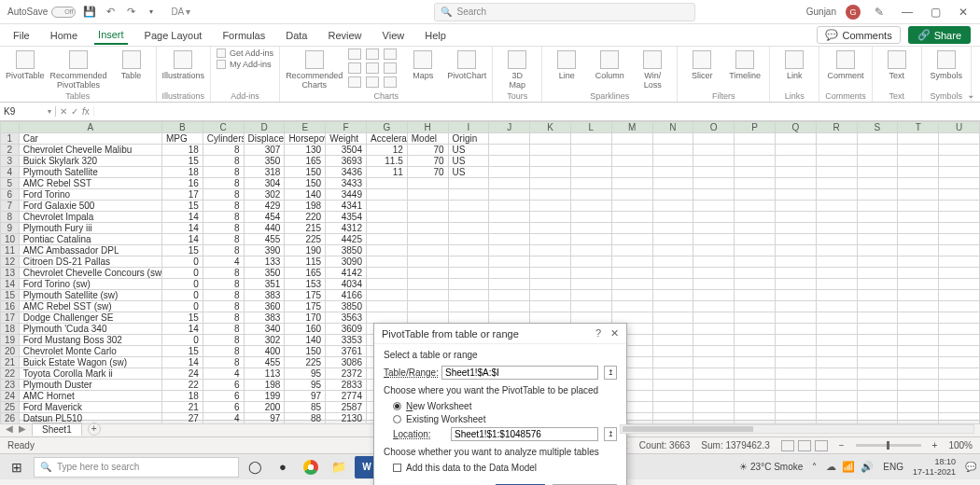 The height and width of the screenshot is (485, 980). What do you see at coordinates (10, 318) in the screenshot?
I see `row-header: 17` at bounding box center [10, 318].